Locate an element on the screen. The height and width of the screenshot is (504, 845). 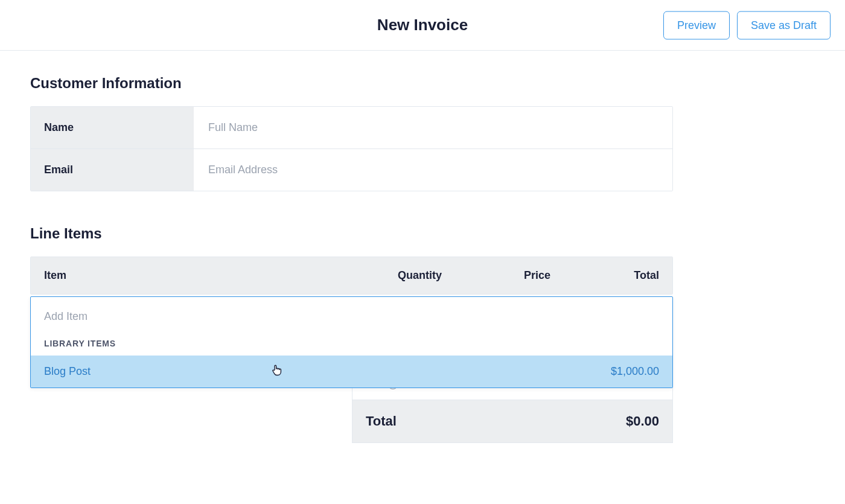
line-items-table: Item Quantity Price Total Add Item LIBRA… is located at coordinates (351, 275).